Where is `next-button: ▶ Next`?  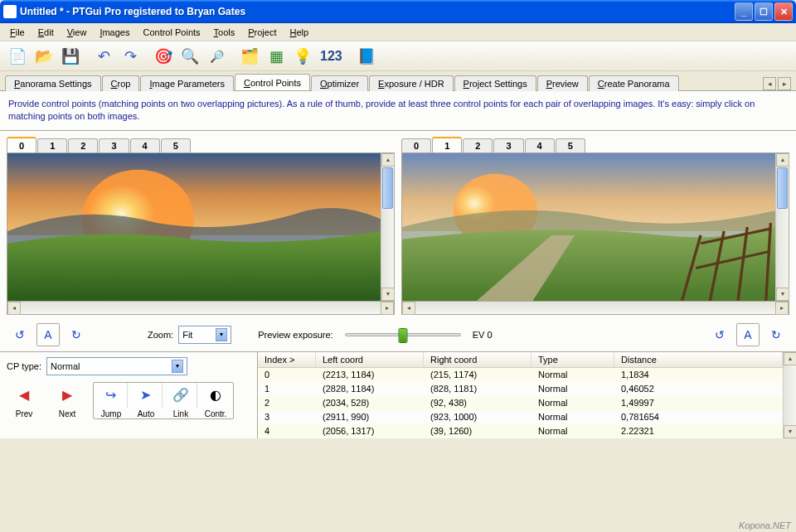
next-button: ▶ Next is located at coordinates (67, 401).